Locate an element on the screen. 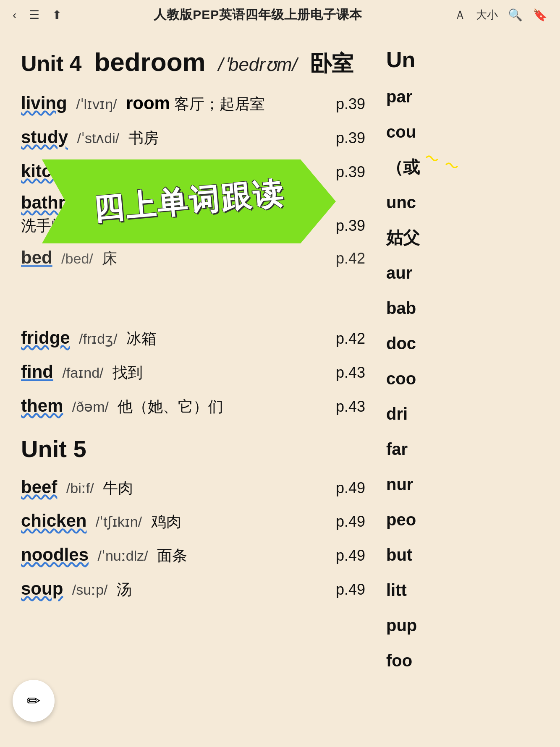 The height and width of the screenshot is (747, 560). vocab-word-beef: beef is located at coordinates (39, 488).